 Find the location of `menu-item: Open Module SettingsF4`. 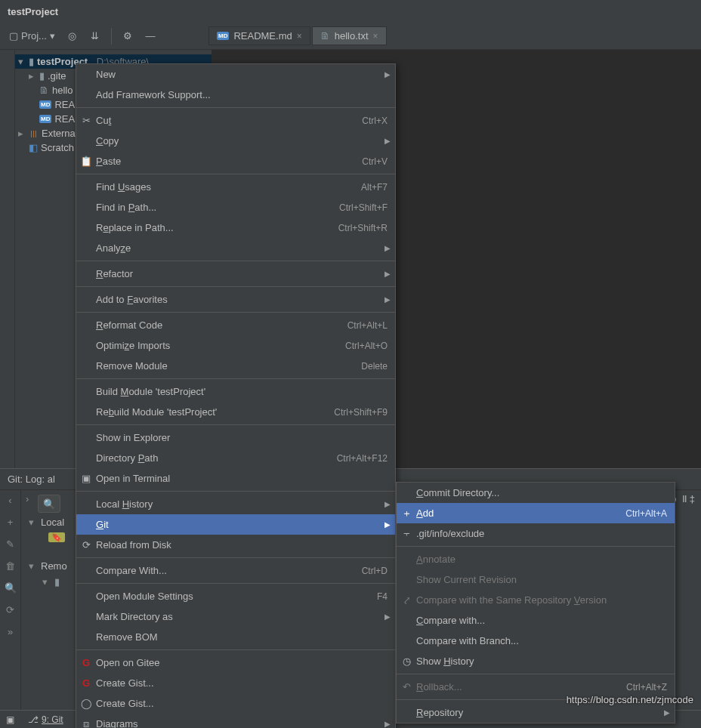

menu-item: Open Module SettingsF4 is located at coordinates (236, 597).